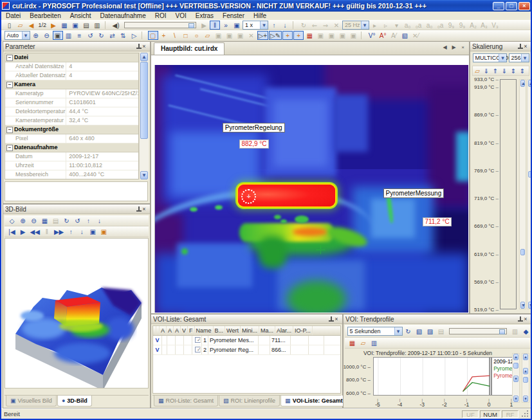 Image resolution: width=532 pixels, height=420 pixels. Describe the element at coordinates (529, 194) in the screenshot. I see `scale-max-slider: ▲ ▼` at that location.